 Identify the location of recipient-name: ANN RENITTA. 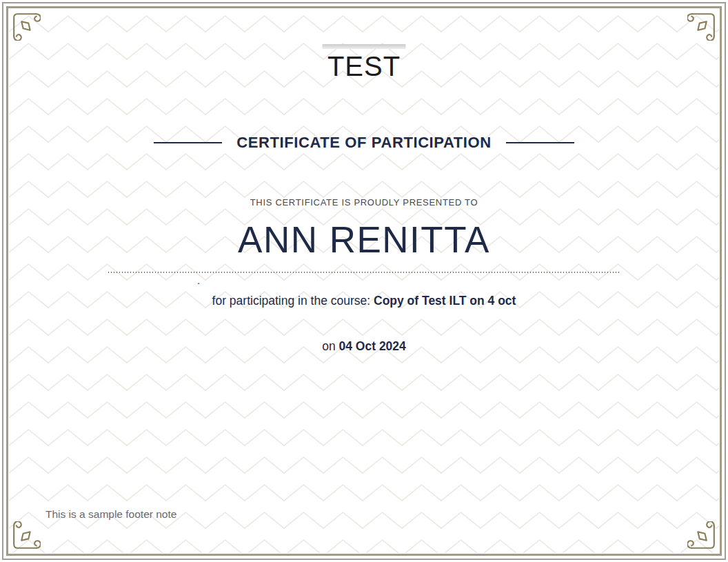
(364, 240).